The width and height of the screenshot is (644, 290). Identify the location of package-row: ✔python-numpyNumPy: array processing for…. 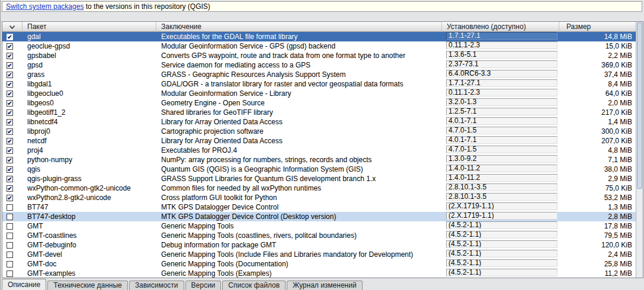
(319, 160).